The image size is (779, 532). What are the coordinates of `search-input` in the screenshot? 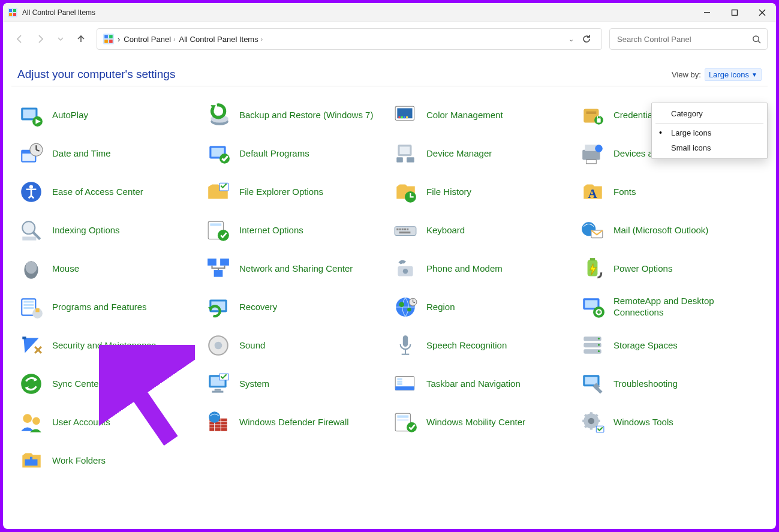 It's located at (684, 40).